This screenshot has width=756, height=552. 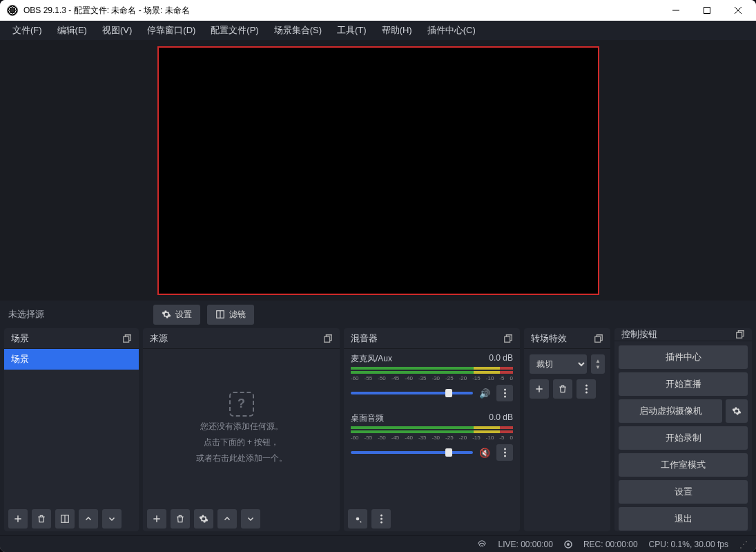 What do you see at coordinates (18, 519) in the screenshot?
I see `add-scene-button` at bounding box center [18, 519].